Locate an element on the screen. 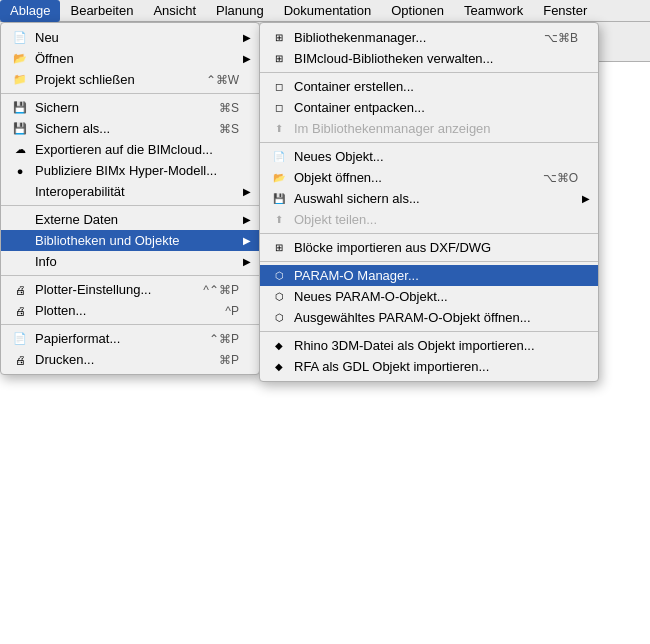 The width and height of the screenshot is (650, 644). sub-sep2 is located at coordinates (429, 142).